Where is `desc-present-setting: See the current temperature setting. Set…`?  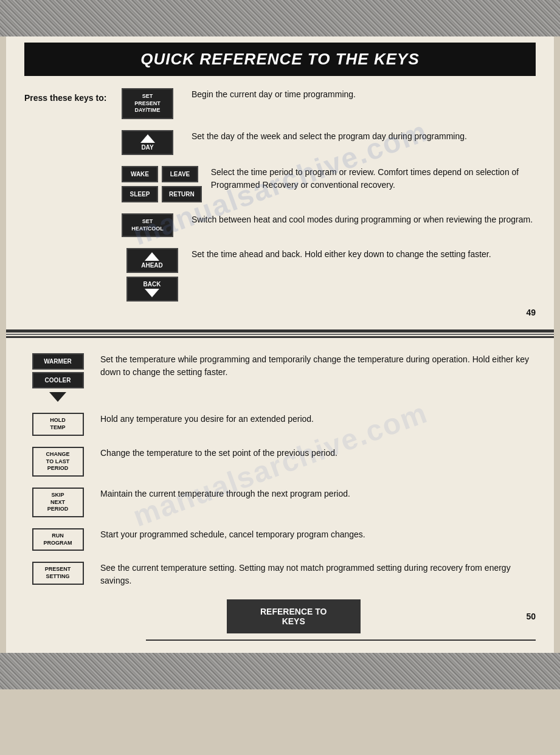 desc-present-setting: See the current temperature setting. Set… is located at coordinates (318, 574).